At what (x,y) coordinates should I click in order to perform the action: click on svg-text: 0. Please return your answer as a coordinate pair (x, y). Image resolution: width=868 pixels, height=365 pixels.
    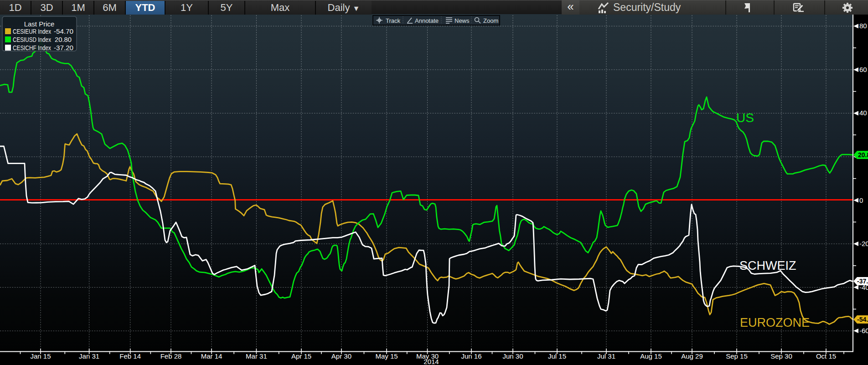
    Looking at the image, I should click on (861, 200).